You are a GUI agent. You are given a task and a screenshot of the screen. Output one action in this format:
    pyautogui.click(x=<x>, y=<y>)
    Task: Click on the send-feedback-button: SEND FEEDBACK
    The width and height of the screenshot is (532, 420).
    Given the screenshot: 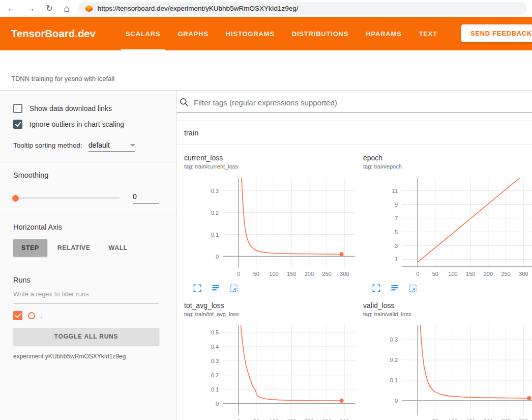 What is the action you would take?
    pyautogui.click(x=496, y=34)
    